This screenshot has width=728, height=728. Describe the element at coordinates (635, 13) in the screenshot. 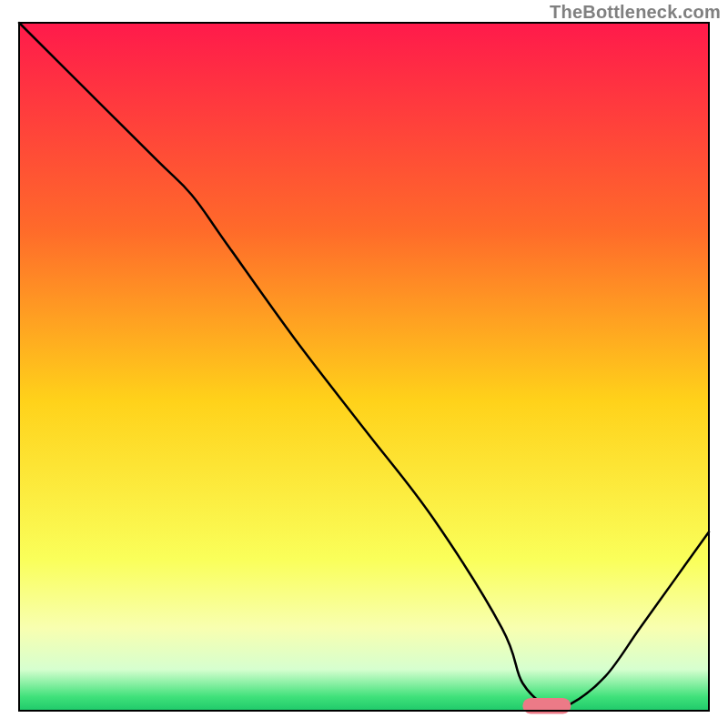

I see `watermark-text: TheBottleneck.com` at that location.